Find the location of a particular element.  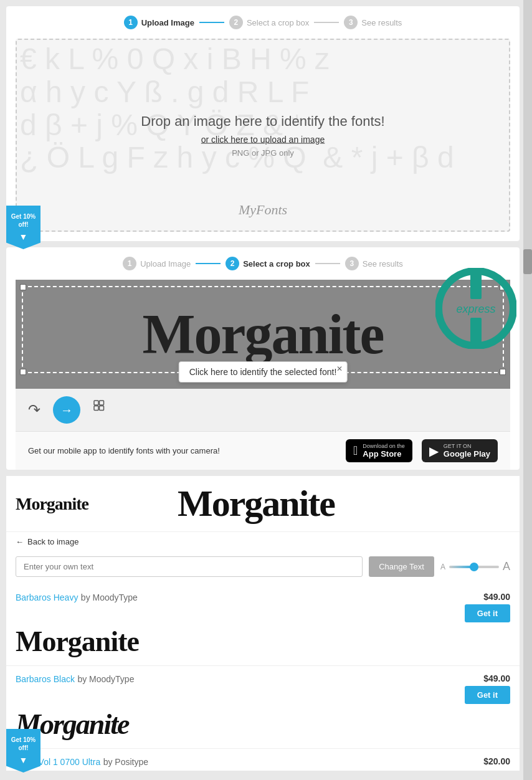

font-2-author: by MoodyType is located at coordinates (106, 679).